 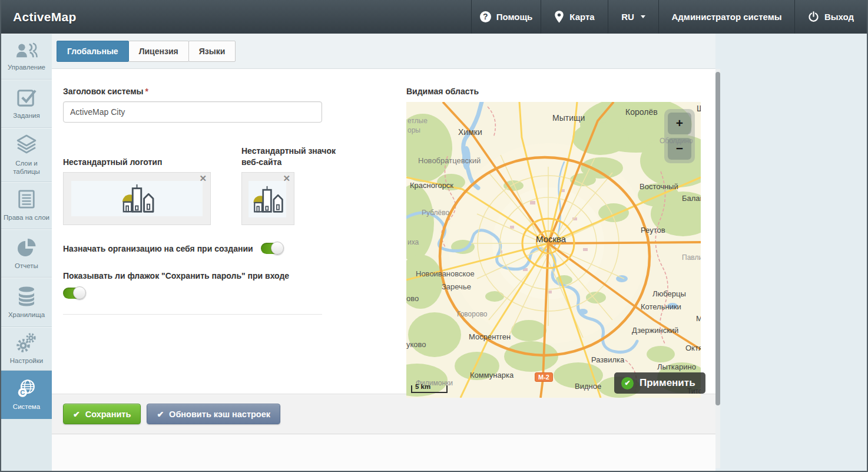 I want to click on tab-languages: Языки, so click(x=212, y=51).